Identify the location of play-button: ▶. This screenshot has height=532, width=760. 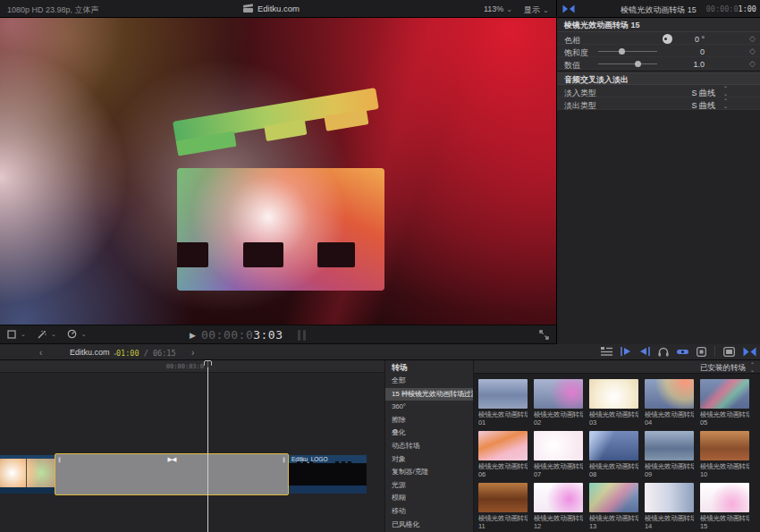
(193, 335).